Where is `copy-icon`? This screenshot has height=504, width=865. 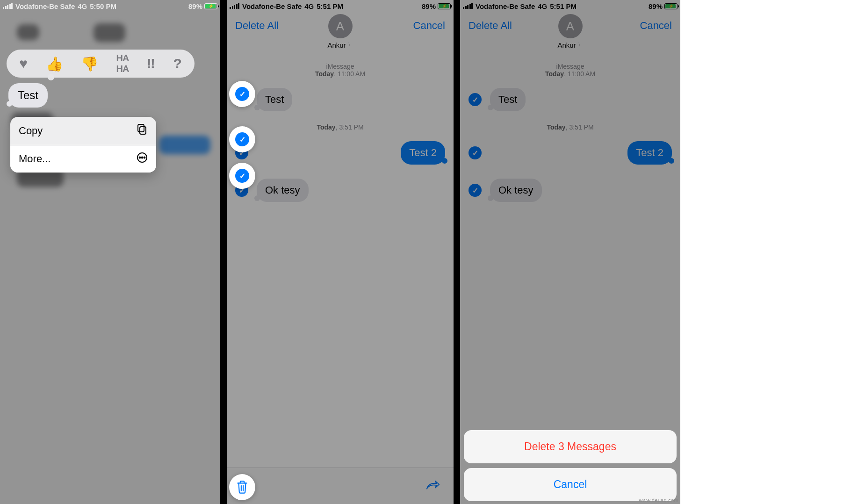
copy-icon is located at coordinates (142, 131).